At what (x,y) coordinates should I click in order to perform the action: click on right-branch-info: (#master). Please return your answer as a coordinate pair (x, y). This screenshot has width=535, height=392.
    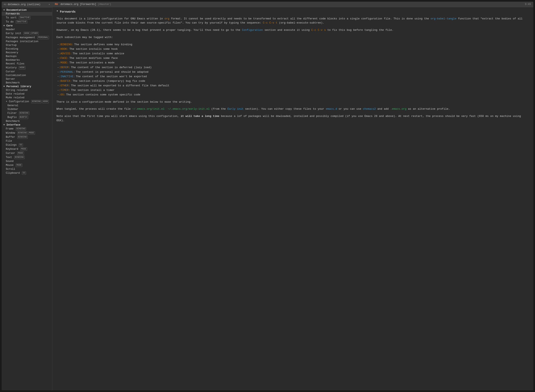
    Looking at the image, I should click on (104, 4).